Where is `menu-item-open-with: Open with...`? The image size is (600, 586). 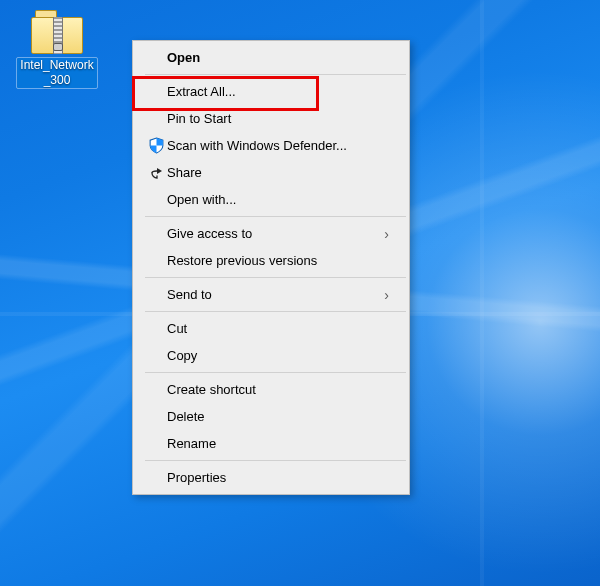
menu-item-open-with: Open with... is located at coordinates (271, 200).